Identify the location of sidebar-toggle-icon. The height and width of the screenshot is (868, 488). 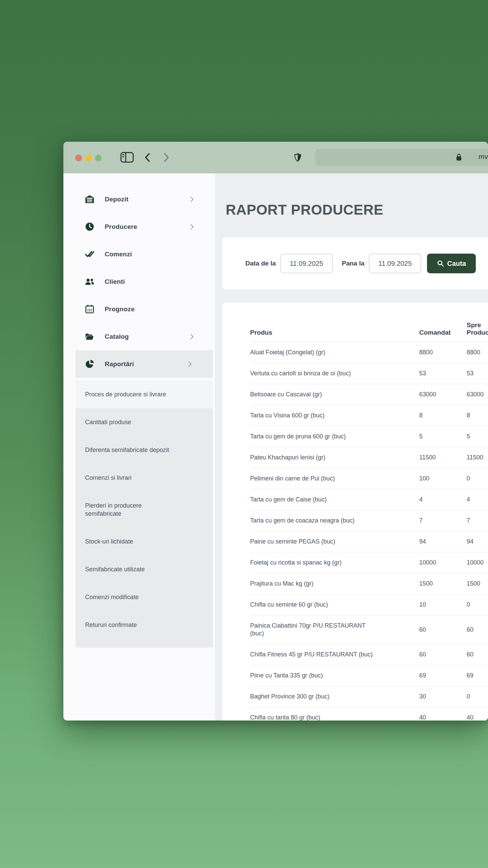
(127, 157).